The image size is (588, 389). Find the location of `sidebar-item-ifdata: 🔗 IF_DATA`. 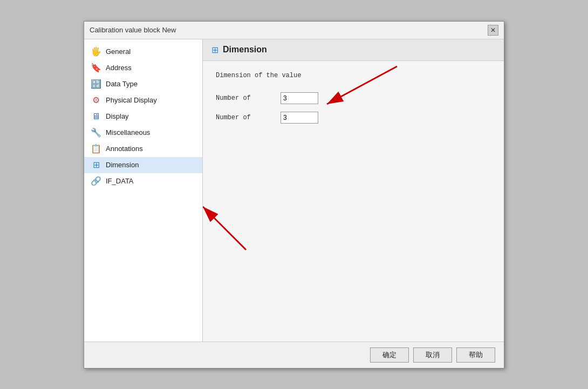

sidebar-item-ifdata: 🔗 IF_DATA is located at coordinates (143, 181).